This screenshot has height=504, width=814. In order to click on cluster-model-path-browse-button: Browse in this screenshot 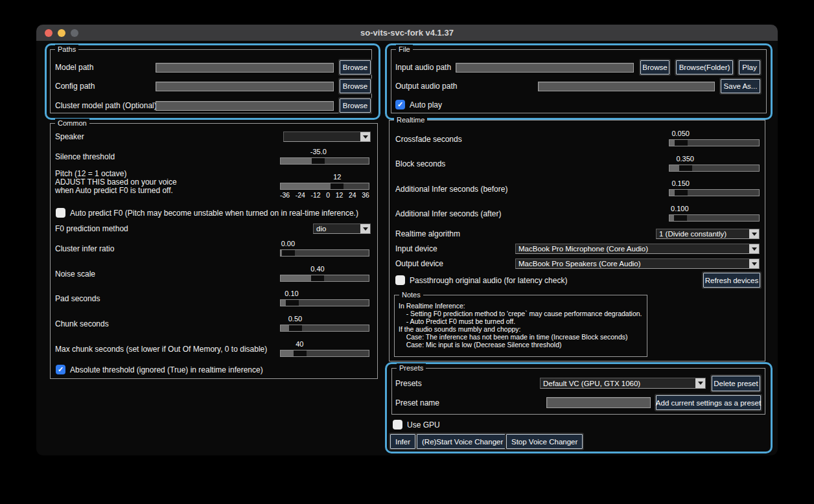, I will do `click(355, 106)`.